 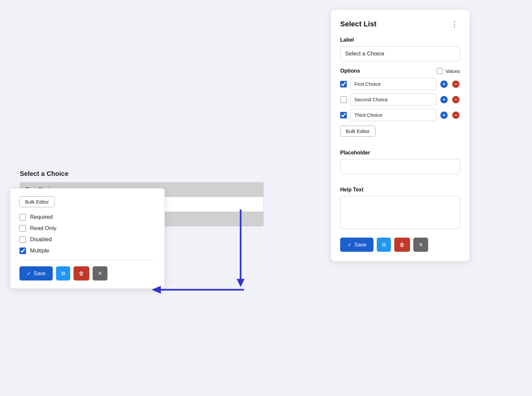 What do you see at coordinates (400, 209) in the screenshot?
I see `help-text-section: Help Text` at bounding box center [400, 209].